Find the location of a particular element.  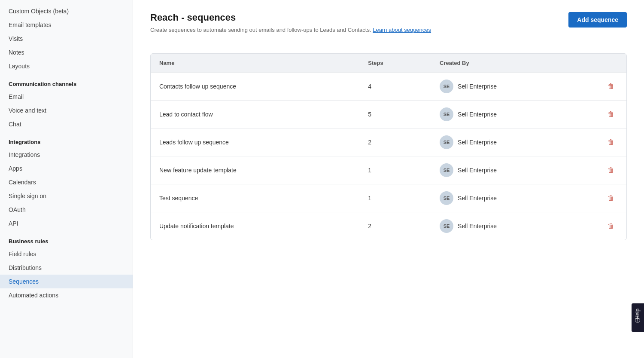

sidebar-item-notes: Notes is located at coordinates (66, 52).